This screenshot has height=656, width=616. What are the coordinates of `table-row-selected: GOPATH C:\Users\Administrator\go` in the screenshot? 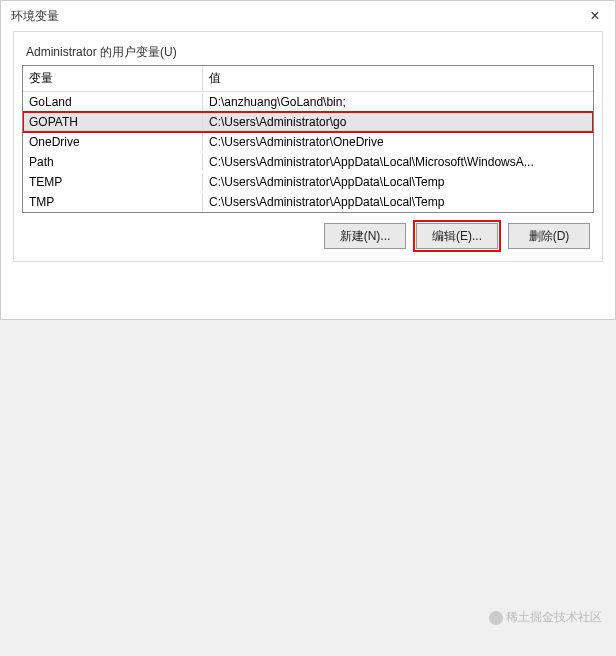 It's located at (308, 122).